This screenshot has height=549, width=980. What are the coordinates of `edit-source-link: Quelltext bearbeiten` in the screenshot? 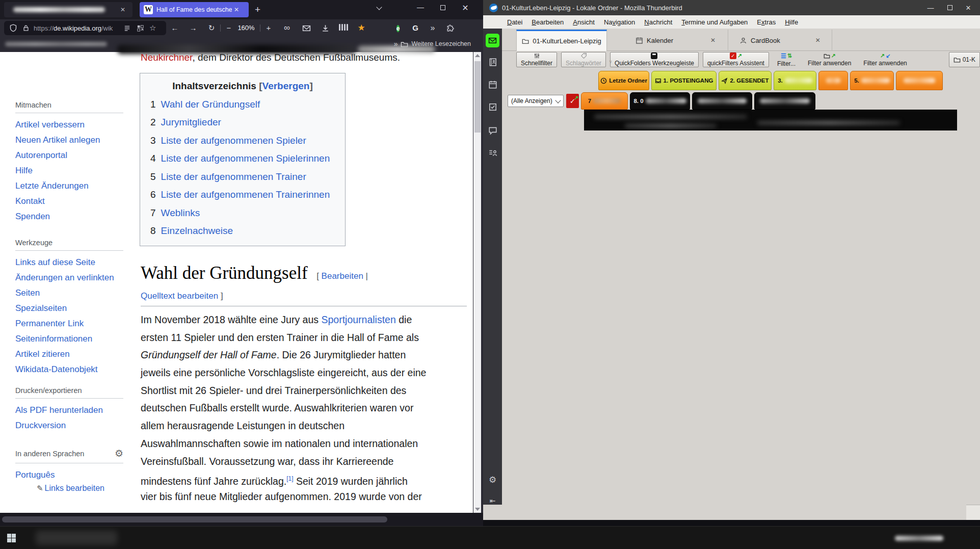 It's located at (179, 296).